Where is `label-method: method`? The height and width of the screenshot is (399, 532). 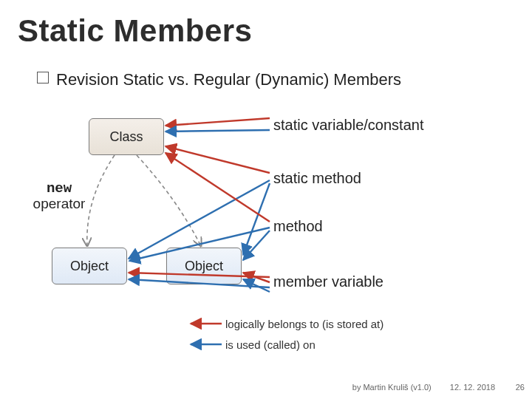
label-method: method is located at coordinates (299, 226).